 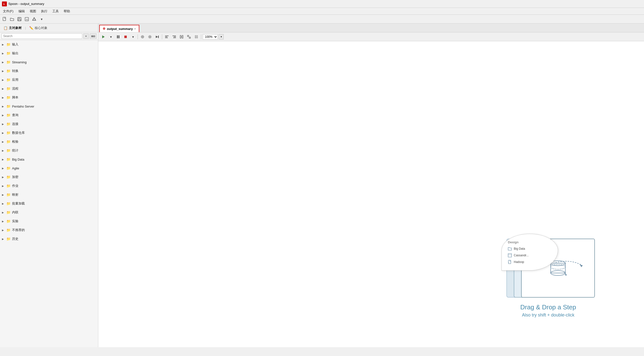 I want to click on menu-help: 帮助, so click(x=67, y=11).